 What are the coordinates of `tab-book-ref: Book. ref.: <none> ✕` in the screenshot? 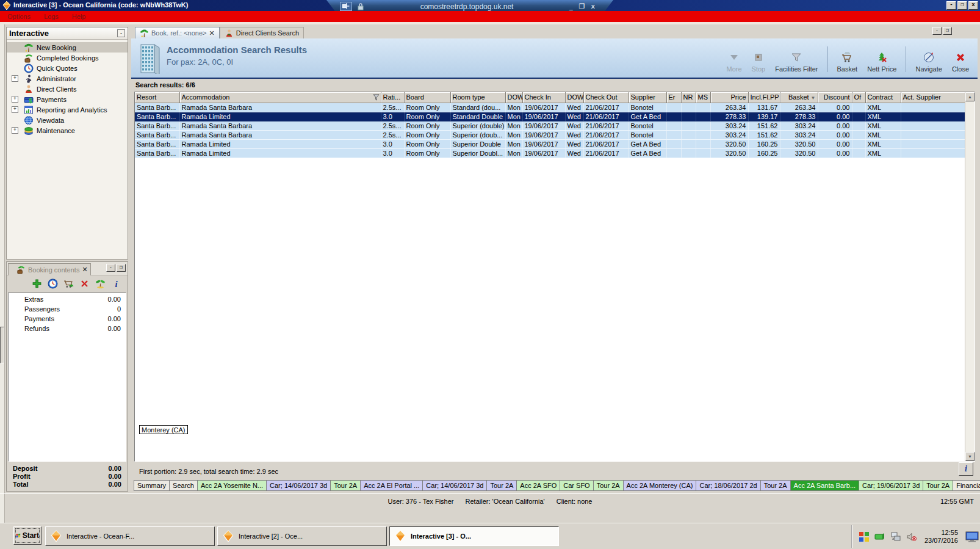 It's located at (177, 33).